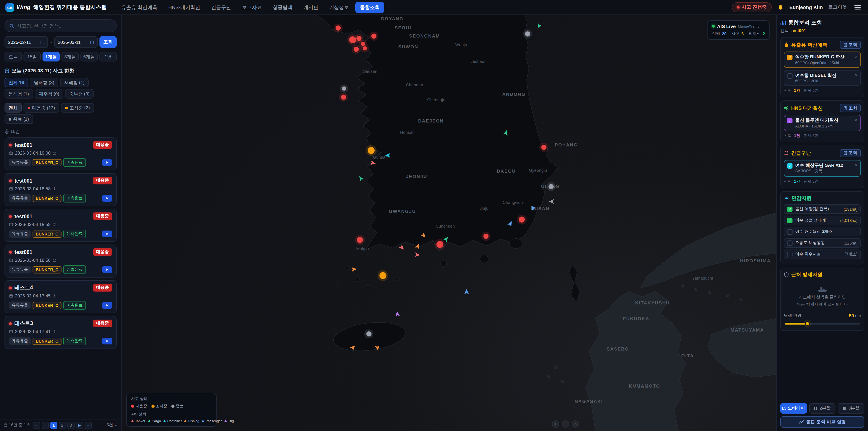 The width and height of the screenshot is (868, 431). Describe the element at coordinates (61, 154) in the screenshot. I see `incident-card: test001대응중2026-03-04 19:00유류유출BUNKER_C예측…` at that location.